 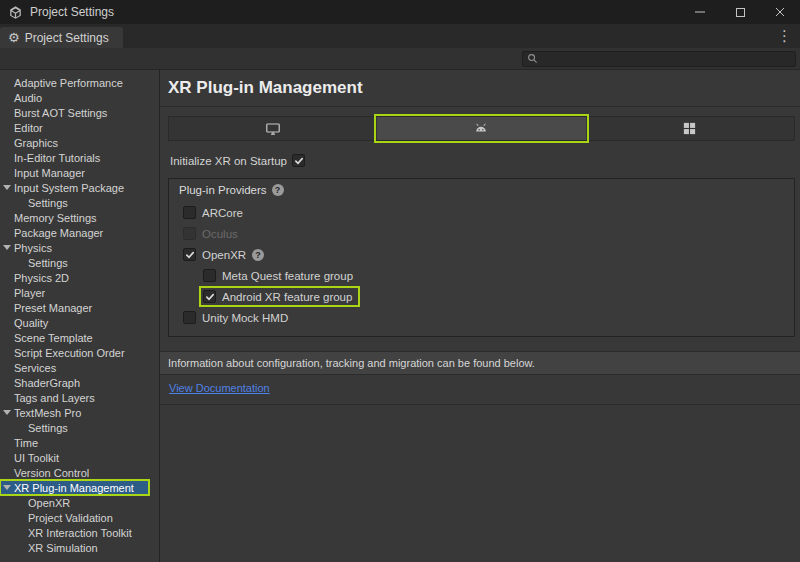 What do you see at coordinates (80, 368) in the screenshot?
I see `sidebar-item-services: Services` at bounding box center [80, 368].